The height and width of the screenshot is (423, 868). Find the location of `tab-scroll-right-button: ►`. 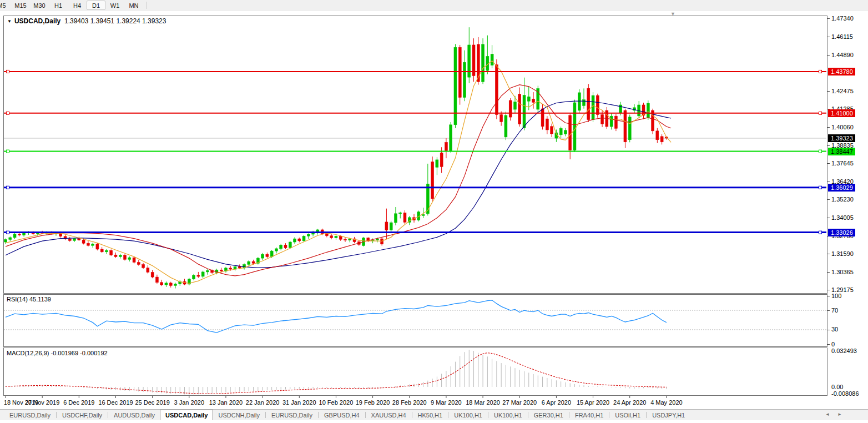

tab-scroll-right-button: ► is located at coordinates (840, 415).